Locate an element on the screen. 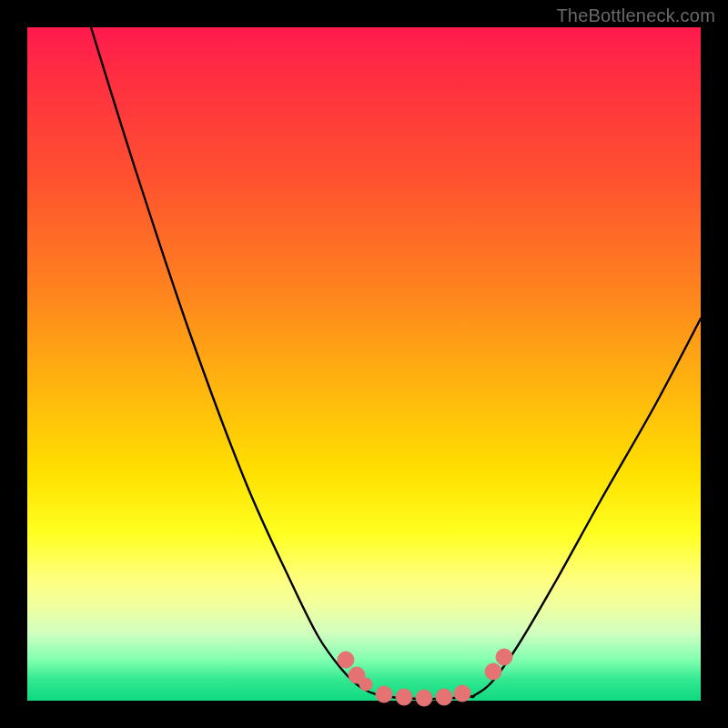 Image resolution: width=728 pixels, height=728 pixels. watermark-text: TheBottleneck.com is located at coordinates (635, 16).